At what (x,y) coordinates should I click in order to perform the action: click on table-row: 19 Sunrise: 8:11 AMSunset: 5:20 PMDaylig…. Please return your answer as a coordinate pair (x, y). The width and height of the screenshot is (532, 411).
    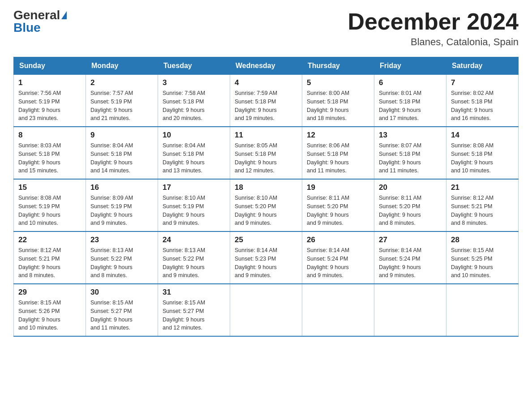
    Looking at the image, I should click on (339, 205).